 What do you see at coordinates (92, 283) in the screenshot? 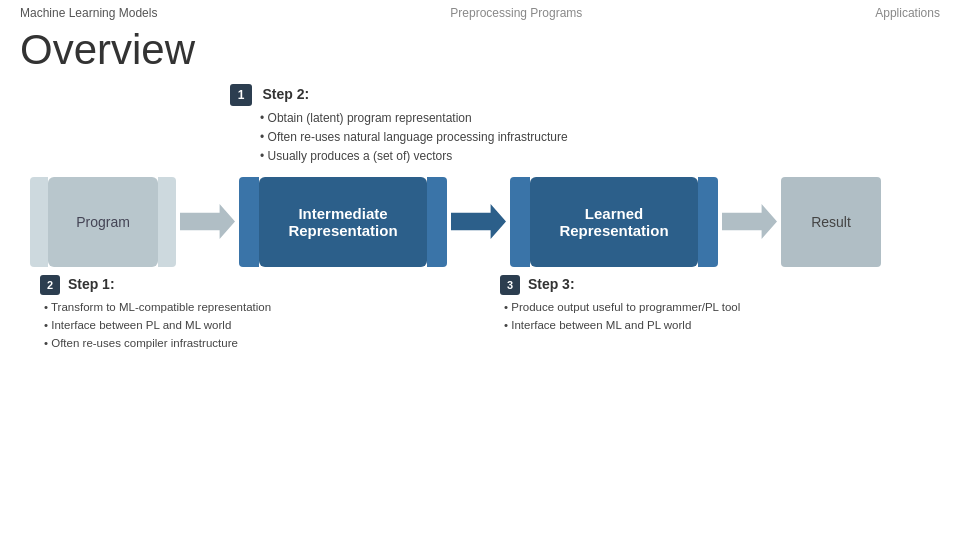
I see `step1-title: Step 1:` at bounding box center [92, 283].